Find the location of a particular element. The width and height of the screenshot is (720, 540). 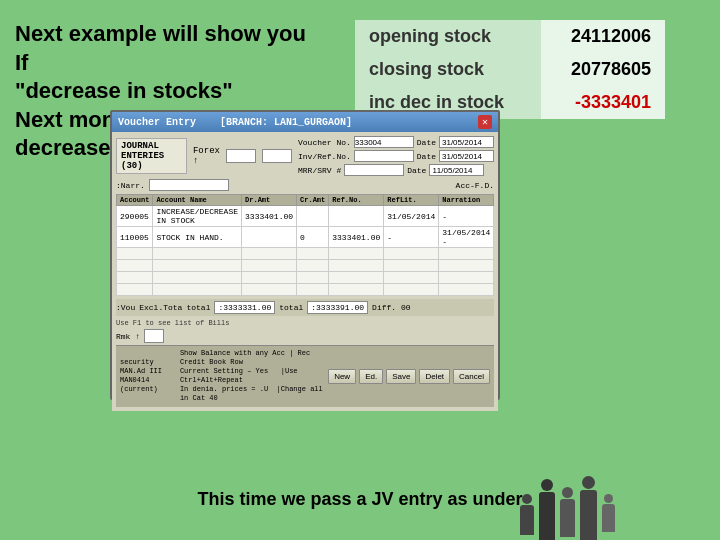

close-button: ✕ is located at coordinates (485, 122).